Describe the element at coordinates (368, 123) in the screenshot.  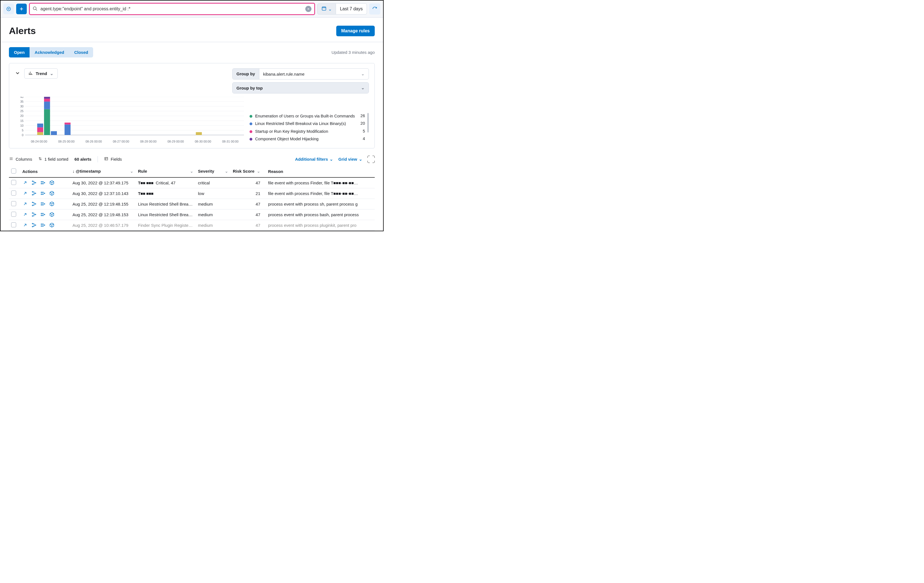
I see `legend-scrollbar` at that location.